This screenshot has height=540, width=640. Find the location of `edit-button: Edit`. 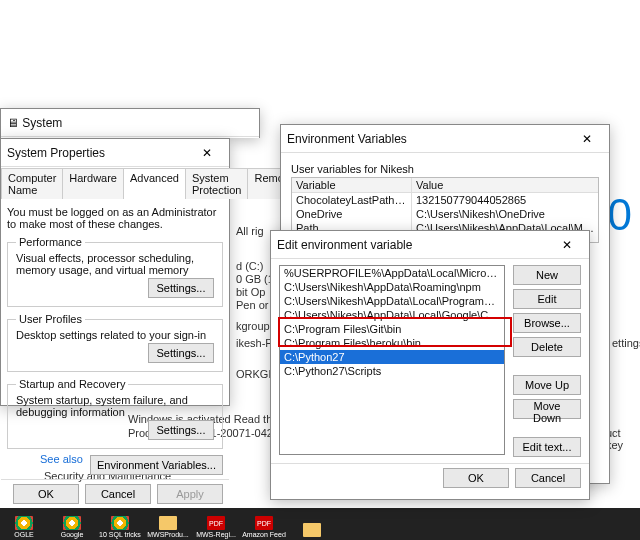

edit-button: Edit is located at coordinates (547, 299).